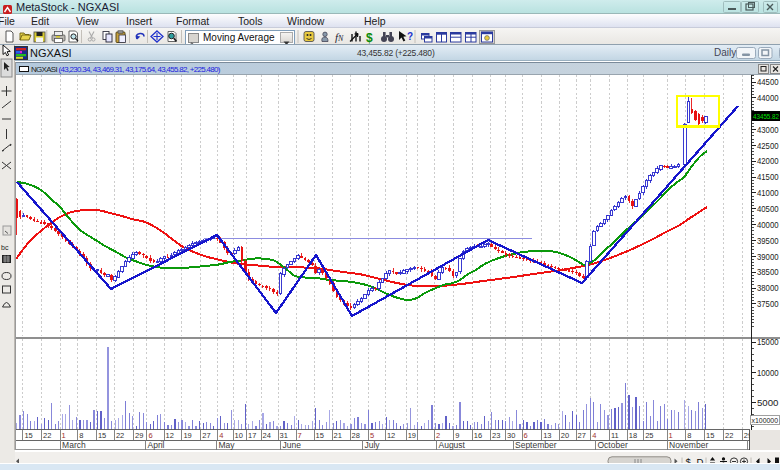 The height and width of the screenshot is (470, 780). Describe the element at coordinates (496, 436) in the screenshot. I see `svg-text: 23` at that location.